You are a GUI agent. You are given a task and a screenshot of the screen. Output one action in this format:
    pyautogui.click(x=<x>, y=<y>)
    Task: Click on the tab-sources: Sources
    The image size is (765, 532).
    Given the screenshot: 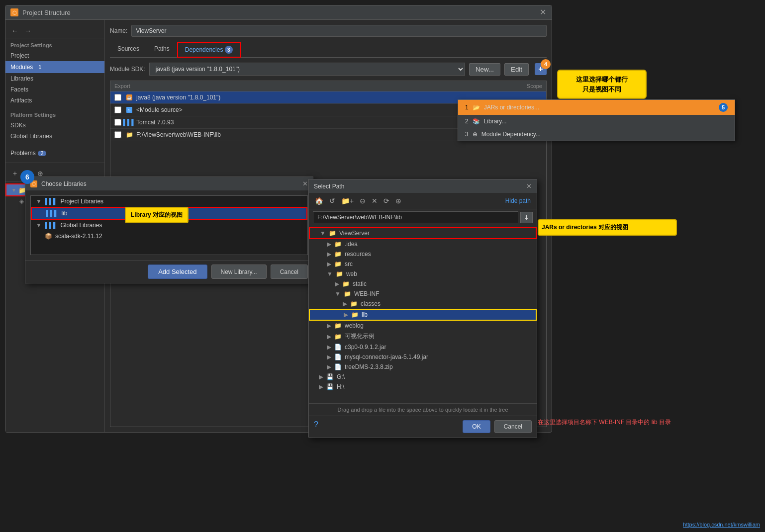 What is the action you would take?
    pyautogui.click(x=128, y=50)
    